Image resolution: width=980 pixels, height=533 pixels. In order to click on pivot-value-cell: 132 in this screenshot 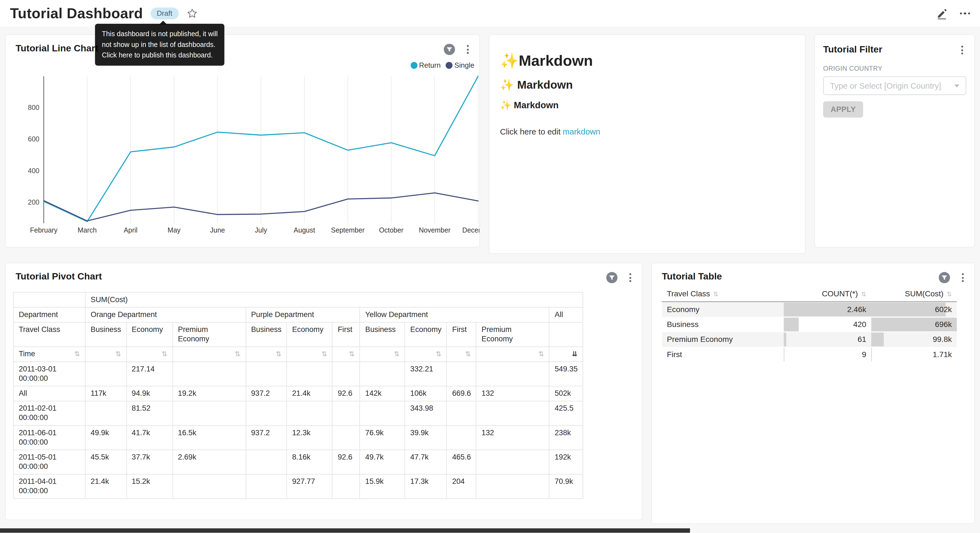, I will do `click(513, 438)`.